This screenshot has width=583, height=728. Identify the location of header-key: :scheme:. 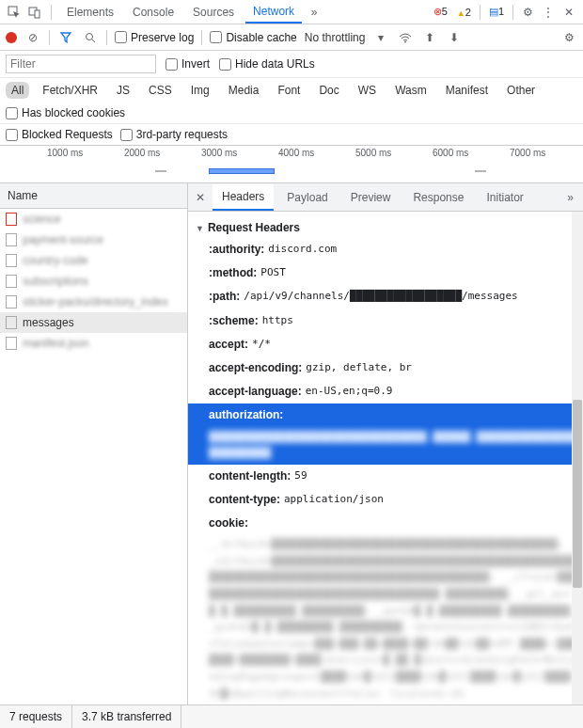
(233, 322).